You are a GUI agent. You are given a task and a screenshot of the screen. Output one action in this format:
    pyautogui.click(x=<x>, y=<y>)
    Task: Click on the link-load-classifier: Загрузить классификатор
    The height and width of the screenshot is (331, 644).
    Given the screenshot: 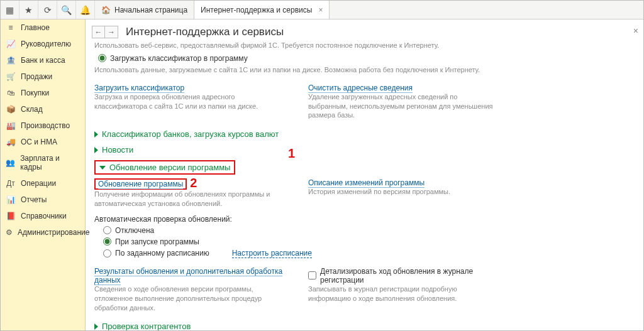 What is the action you would take?
    pyautogui.click(x=140, y=88)
    